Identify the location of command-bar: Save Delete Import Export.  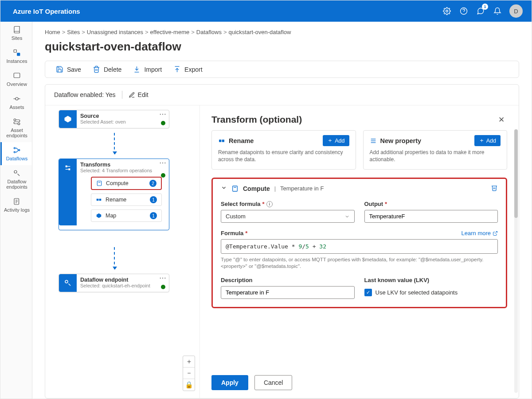
(282, 69).